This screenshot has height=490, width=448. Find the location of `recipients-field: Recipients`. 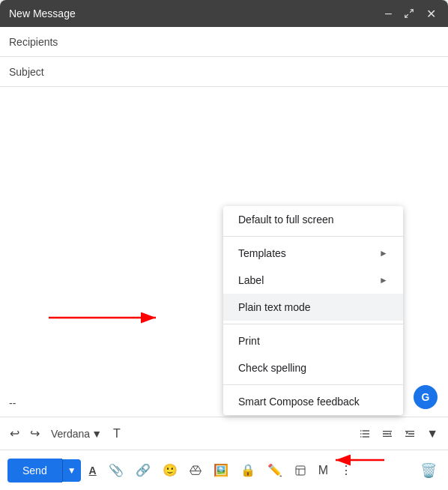

recipients-field: Recipients is located at coordinates (224, 42).